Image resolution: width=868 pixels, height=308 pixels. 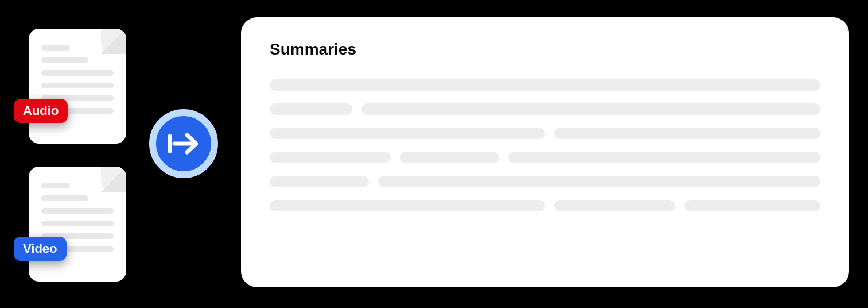 I want to click on video-document: Video, so click(x=77, y=224).